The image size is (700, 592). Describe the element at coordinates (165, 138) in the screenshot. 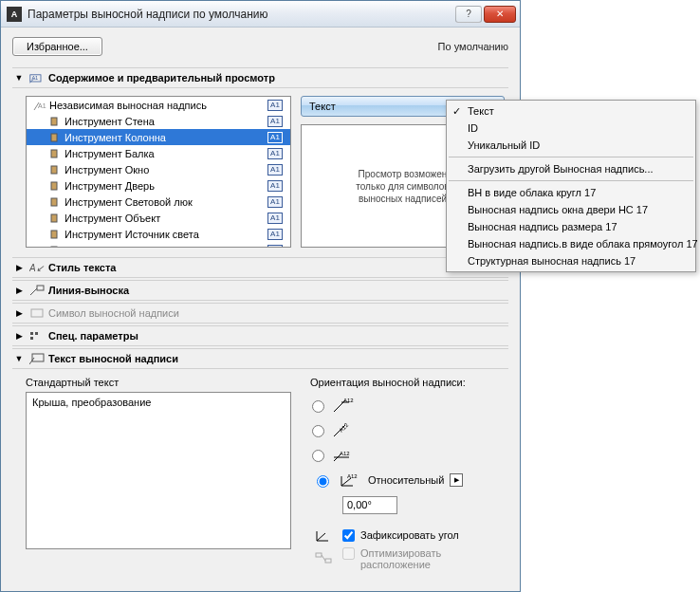

I see `tree-item-label: Инструмент Колонна` at that location.